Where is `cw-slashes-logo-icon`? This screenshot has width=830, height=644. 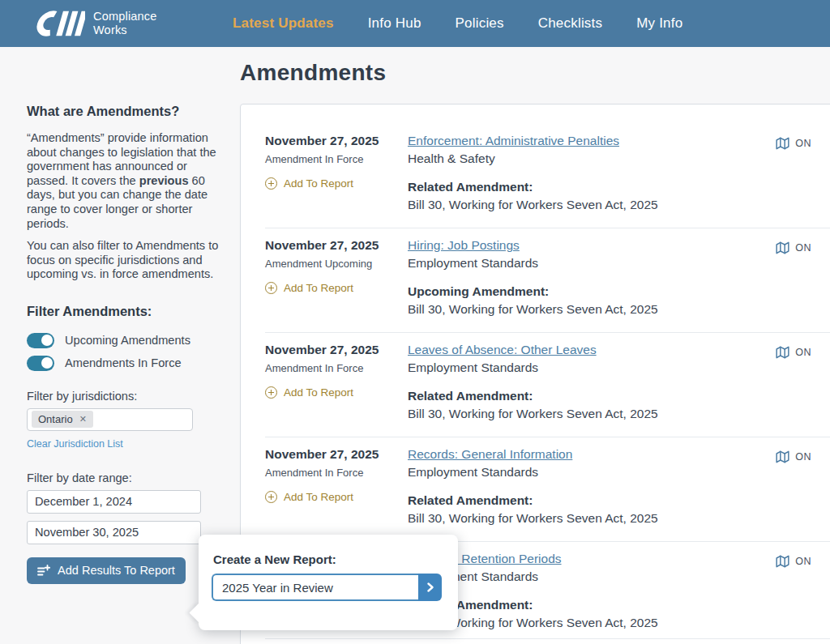
cw-slashes-logo-icon is located at coordinates (56, 23).